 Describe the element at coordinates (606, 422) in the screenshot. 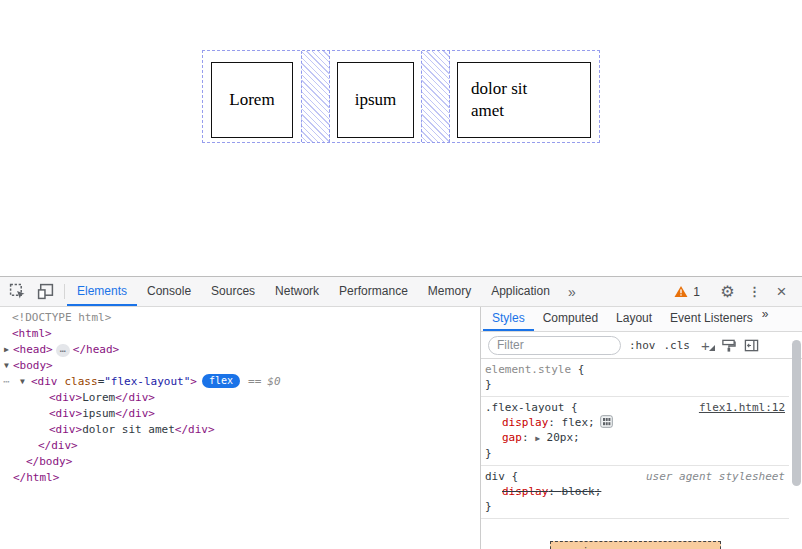

I see `flex-editor-icon` at that location.